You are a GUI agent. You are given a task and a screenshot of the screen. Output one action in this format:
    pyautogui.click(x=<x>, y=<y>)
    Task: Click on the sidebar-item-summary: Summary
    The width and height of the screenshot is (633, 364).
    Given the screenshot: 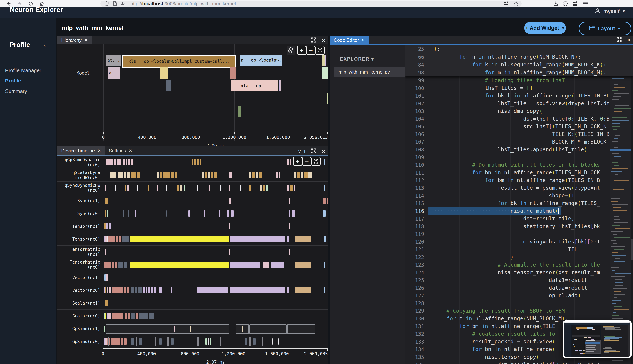 What is the action you would take?
    pyautogui.click(x=28, y=91)
    